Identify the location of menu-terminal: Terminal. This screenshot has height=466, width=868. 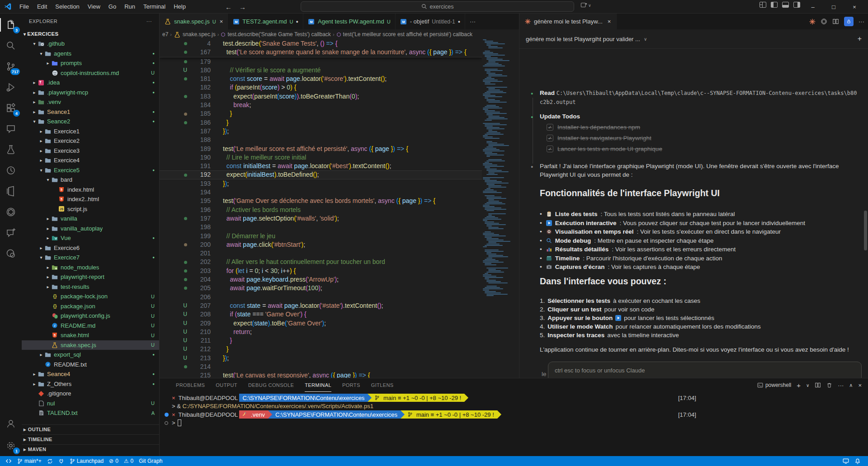
(155, 7).